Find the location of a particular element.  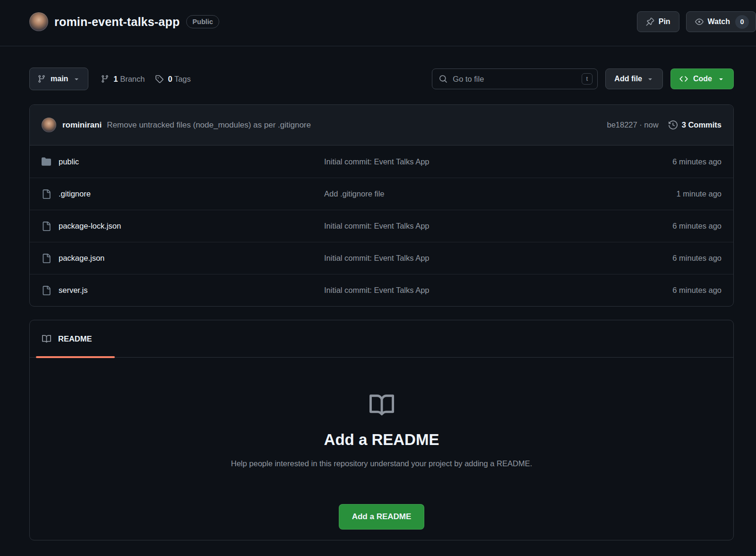

commit-time: 1 minute ago is located at coordinates (695, 194).